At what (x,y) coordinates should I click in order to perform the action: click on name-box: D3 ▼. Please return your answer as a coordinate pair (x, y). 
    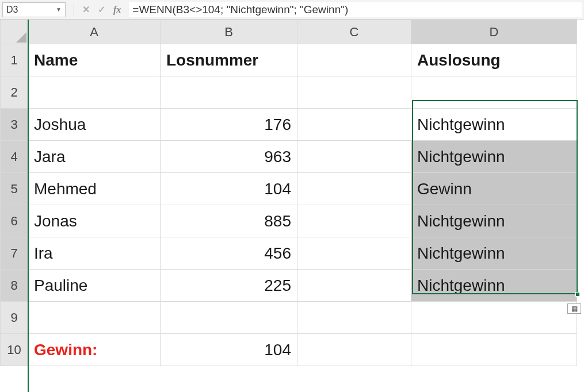
    Looking at the image, I should click on (34, 10).